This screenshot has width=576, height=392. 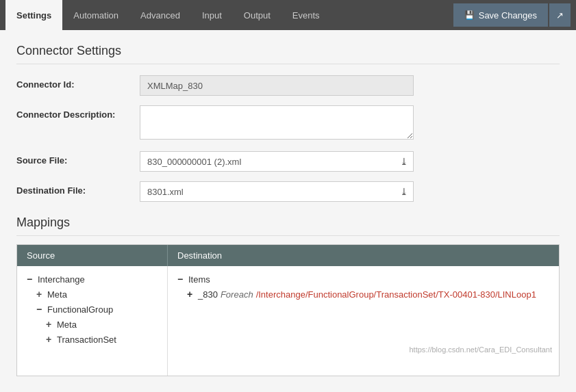 What do you see at coordinates (560, 15) in the screenshot?
I see `external-link-button: ↗` at bounding box center [560, 15].